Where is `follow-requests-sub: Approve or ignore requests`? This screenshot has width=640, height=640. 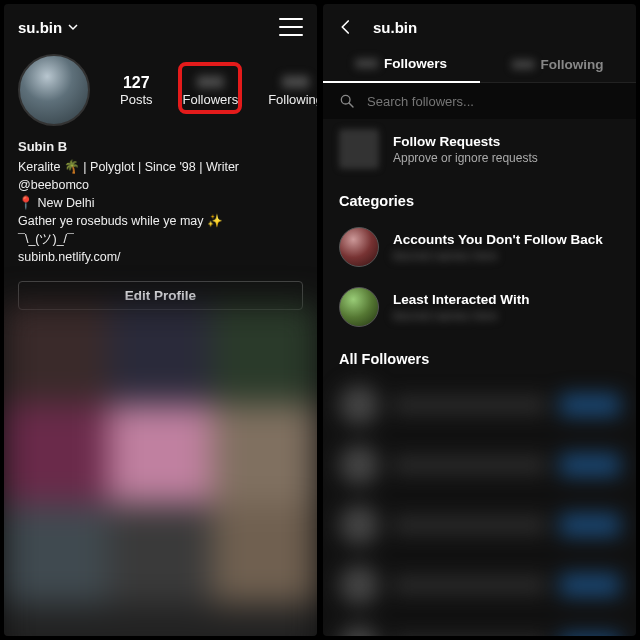 follow-requests-sub: Approve or ignore requests is located at coordinates (466, 158).